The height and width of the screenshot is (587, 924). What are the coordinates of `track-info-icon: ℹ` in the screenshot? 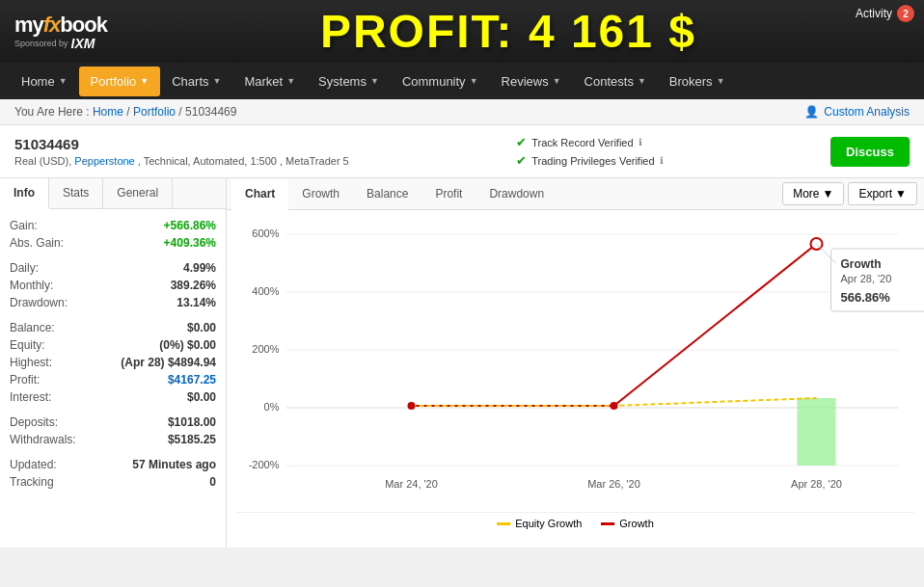 It's located at (640, 143).